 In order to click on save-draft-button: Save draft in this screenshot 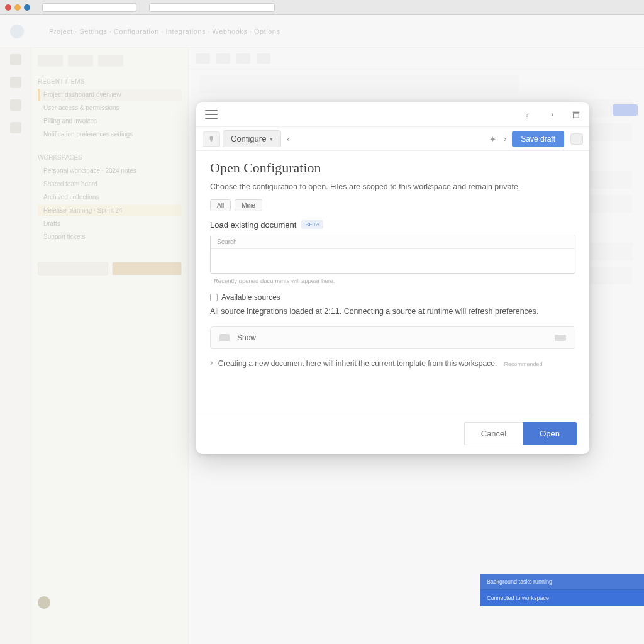, I will do `click(538, 139)`.